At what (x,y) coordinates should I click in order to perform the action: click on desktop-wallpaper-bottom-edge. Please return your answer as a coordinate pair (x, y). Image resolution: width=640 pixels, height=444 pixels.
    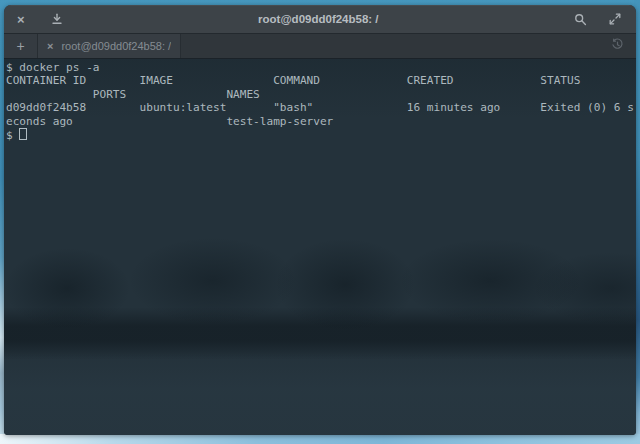
    Looking at the image, I should click on (320, 439).